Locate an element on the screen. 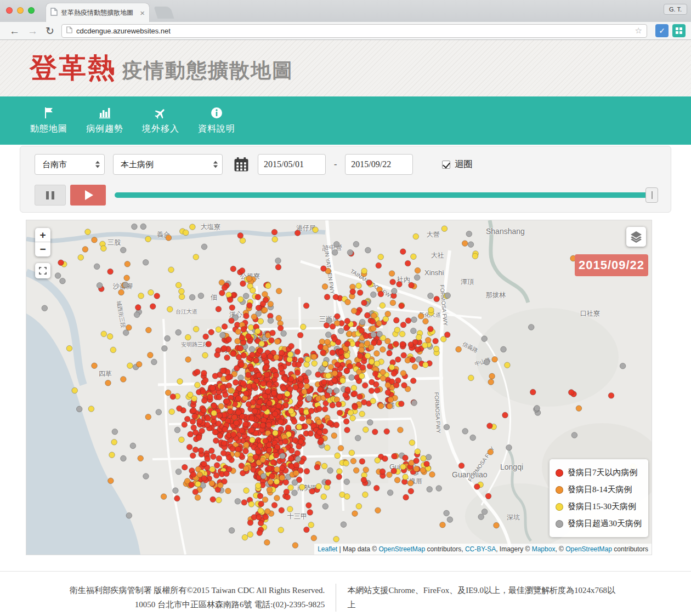  map-place-label: 城西街三段 is located at coordinates (121, 315).